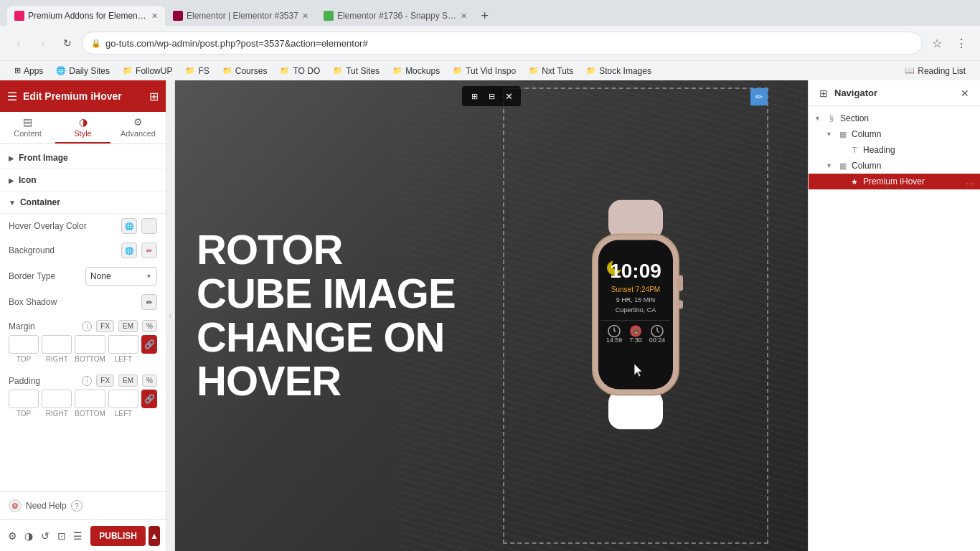  What do you see at coordinates (90, 403) in the screenshot?
I see `padding-bottom-col: BOTTOM` at bounding box center [90, 403].